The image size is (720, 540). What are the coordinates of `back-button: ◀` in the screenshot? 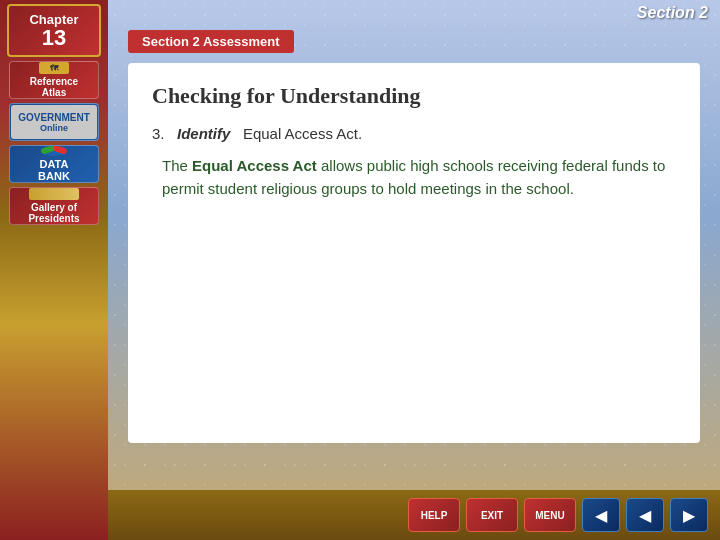 It's located at (645, 515).